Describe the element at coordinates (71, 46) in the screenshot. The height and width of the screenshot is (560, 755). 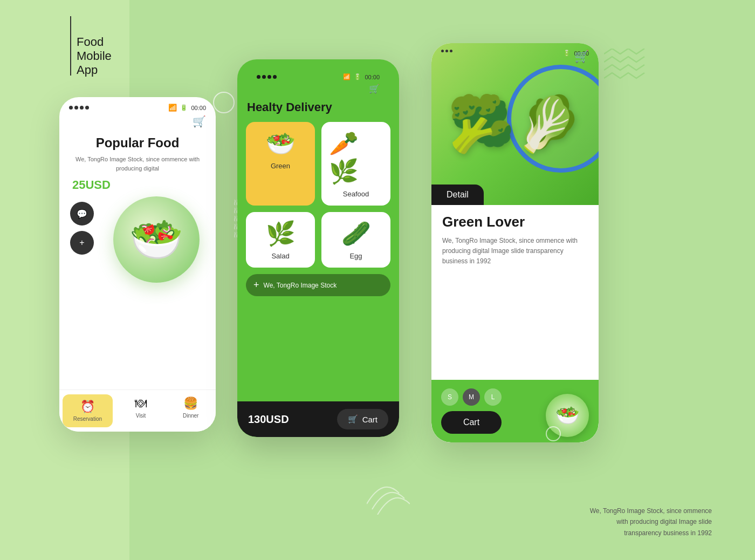
I see `vertical-line` at that location.